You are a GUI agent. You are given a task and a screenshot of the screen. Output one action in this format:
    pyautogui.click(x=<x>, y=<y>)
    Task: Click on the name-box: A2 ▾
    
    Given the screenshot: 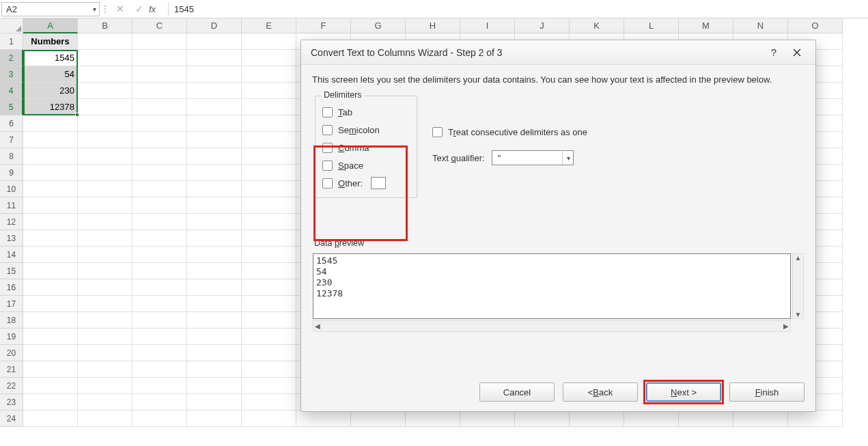 What is the action you would take?
    pyautogui.click(x=51, y=10)
    